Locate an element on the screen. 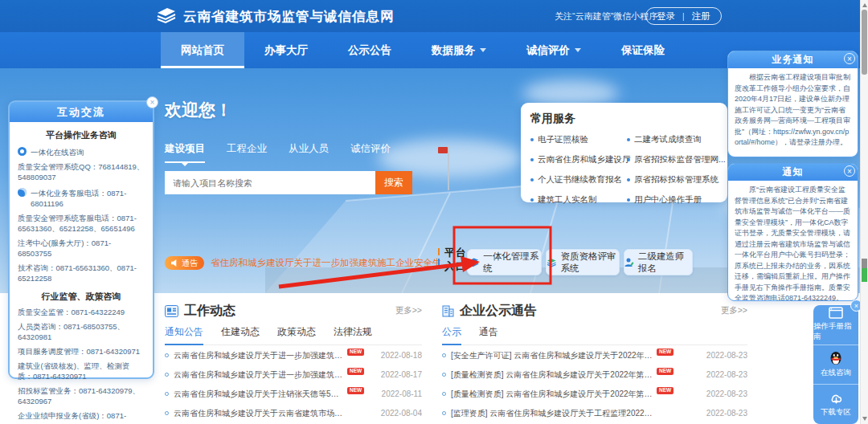  news-item: [质量检测资质] 云南省住房和城乡建设厅关于2022年第14批... NEW 2… is located at coordinates (595, 393).